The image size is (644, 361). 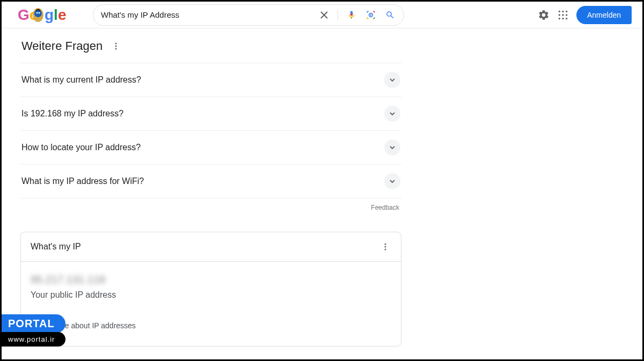 I want to click on ip-card-title: What's my IP, so click(x=56, y=247).